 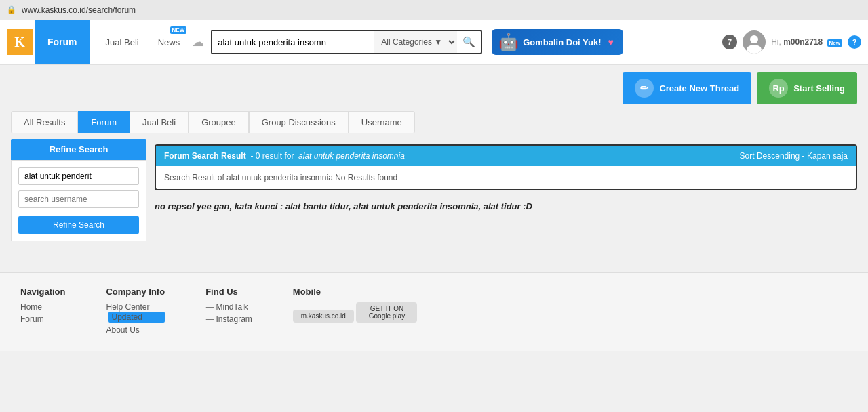 I want to click on notification-count: 7, so click(x=730, y=42).